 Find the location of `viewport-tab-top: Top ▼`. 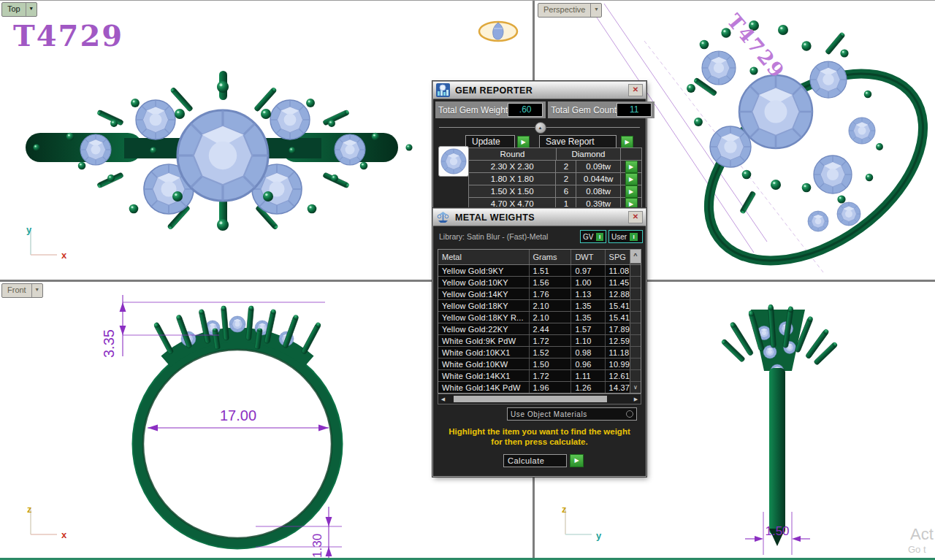

viewport-tab-top: Top ▼ is located at coordinates (19, 9).